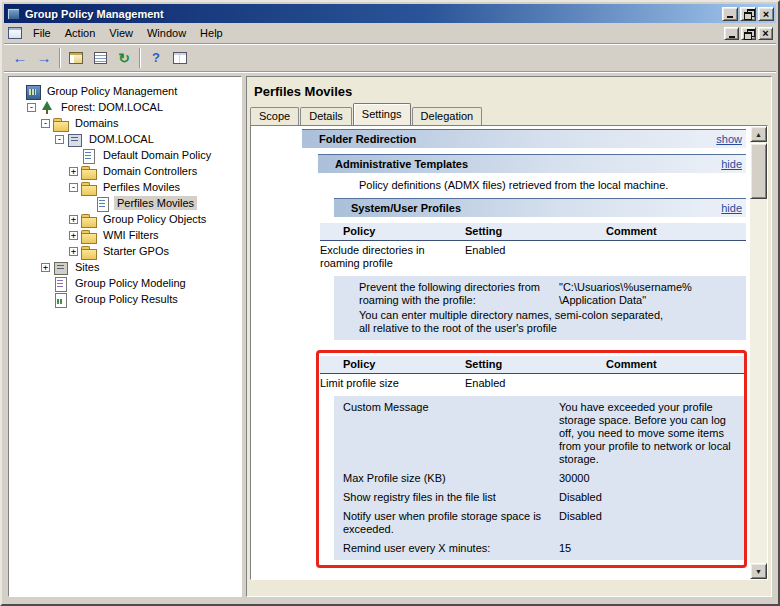  What do you see at coordinates (130, 283) in the screenshot?
I see `tree-item-label: Group Policy Modeling` at bounding box center [130, 283].